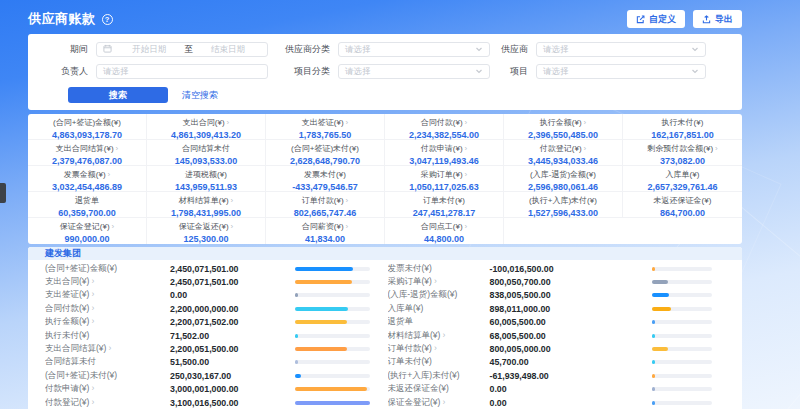  Describe the element at coordinates (326, 127) in the screenshot. I see `stat-card: 支出签证(¥)›1,783,765.50` at that location.